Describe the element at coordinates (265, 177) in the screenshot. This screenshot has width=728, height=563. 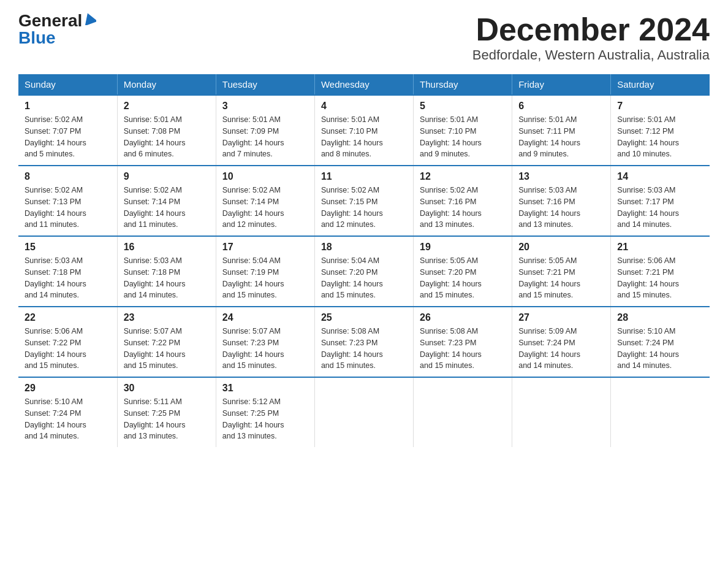
I see `day-number: 10` at that location.